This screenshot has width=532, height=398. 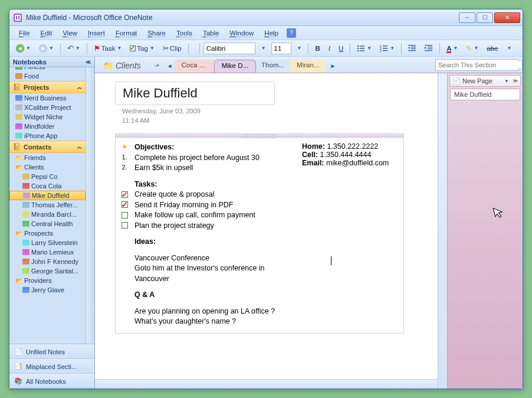 What do you see at coordinates (291, 33) in the screenshot?
I see `help-icon: ?` at bounding box center [291, 33].